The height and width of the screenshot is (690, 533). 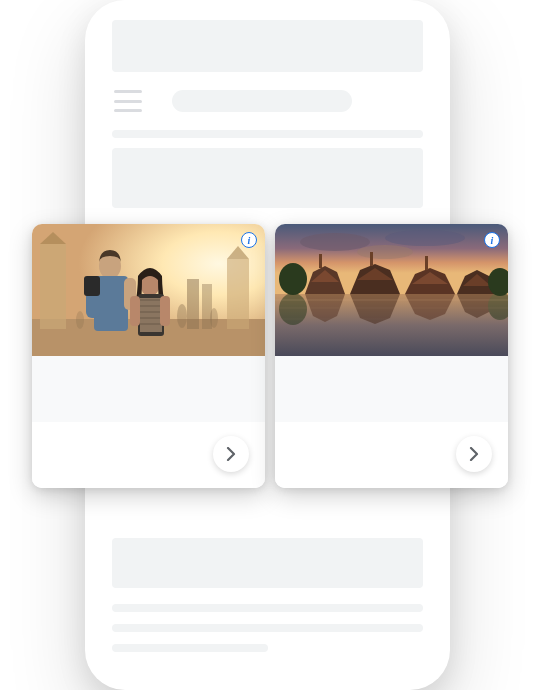 What do you see at coordinates (190, 648) in the screenshot?
I see `line-skeleton-short` at bounding box center [190, 648].